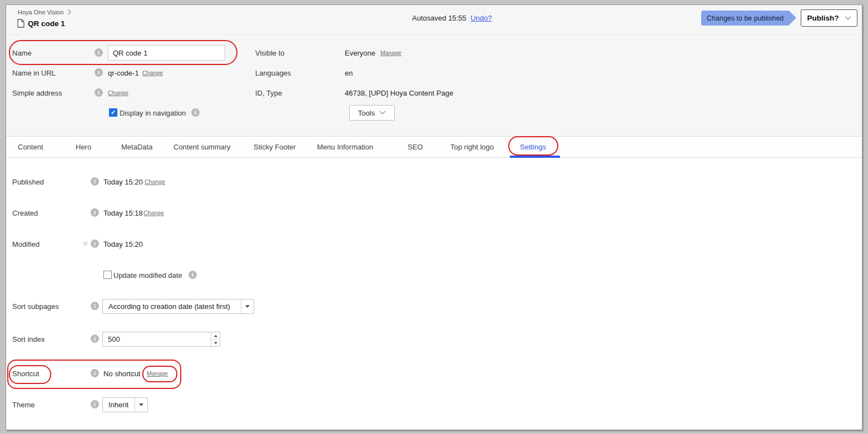 Image resolution: width=868 pixels, height=434 pixels. Describe the element at coordinates (118, 93) in the screenshot. I see `simple-address-change-link: Change` at that location.